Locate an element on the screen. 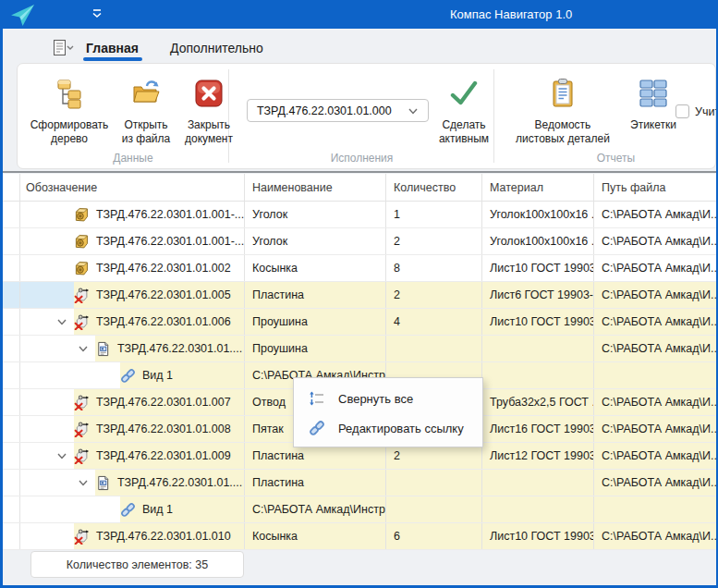 The height and width of the screenshot is (588, 718). table-row: ТЗРД.476.22.0301.01.006Проушина4Лист10 Г… is located at coordinates (359, 322).